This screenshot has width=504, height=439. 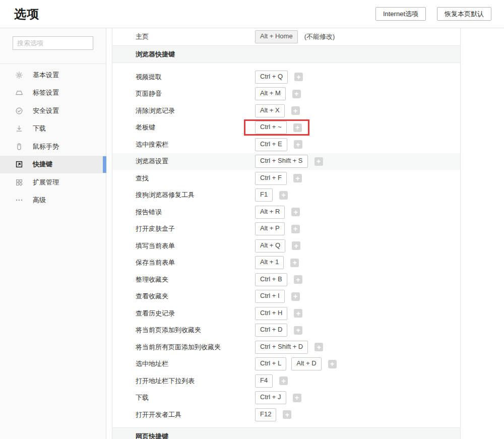 What do you see at coordinates (286, 178) in the screenshot?
I see `shortcut-row: 查找Ctrl + F+` at bounding box center [286, 178].